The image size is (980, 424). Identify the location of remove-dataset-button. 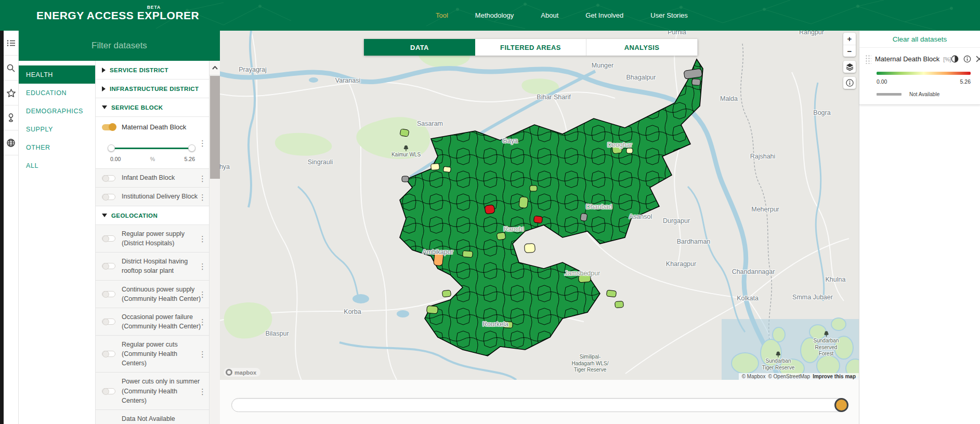
(978, 59).